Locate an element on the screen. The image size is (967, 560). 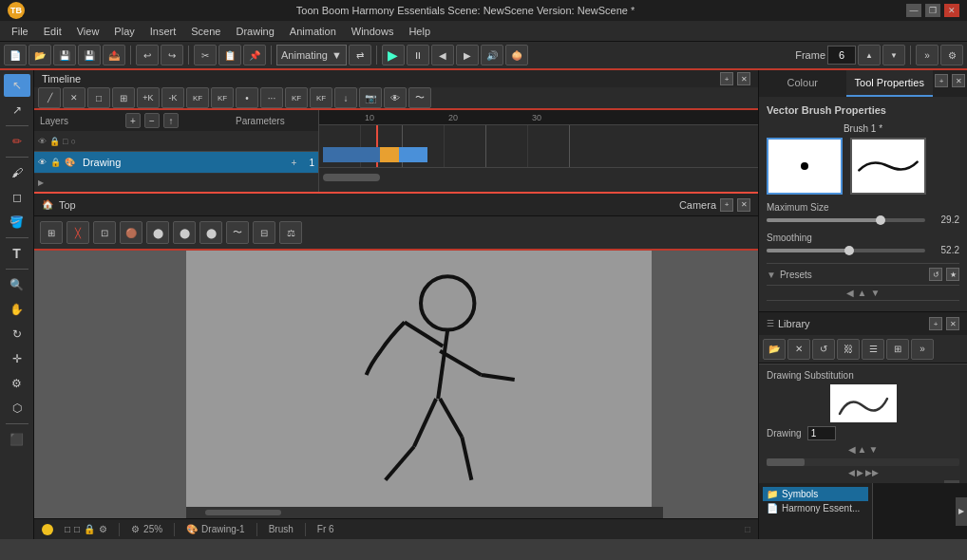
drawing-scroll-thumb is located at coordinates (786, 462).